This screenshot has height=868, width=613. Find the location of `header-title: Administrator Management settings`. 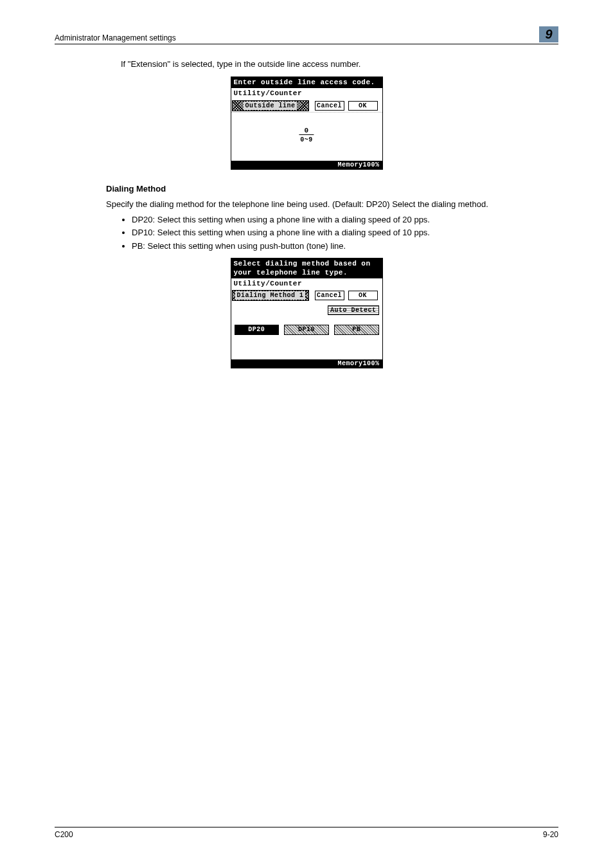

header-title: Administrator Management settings is located at coordinates (116, 38).